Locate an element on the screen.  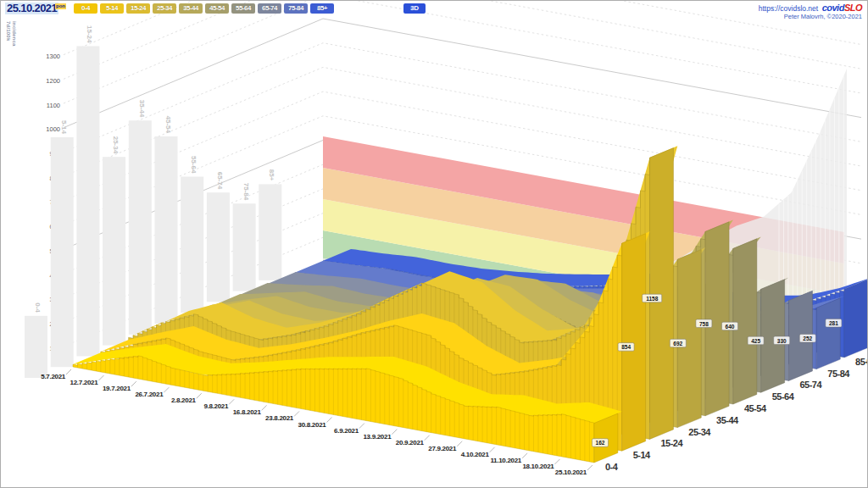
age-axis-25-34: 25-34 is located at coordinates (700, 432).